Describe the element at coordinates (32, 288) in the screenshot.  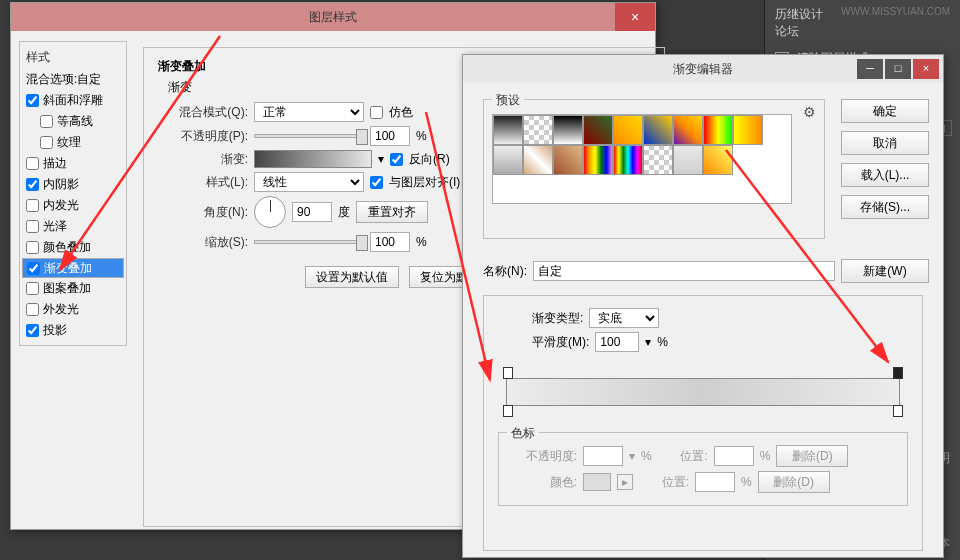
I see `pattern-checkbox` at that location.